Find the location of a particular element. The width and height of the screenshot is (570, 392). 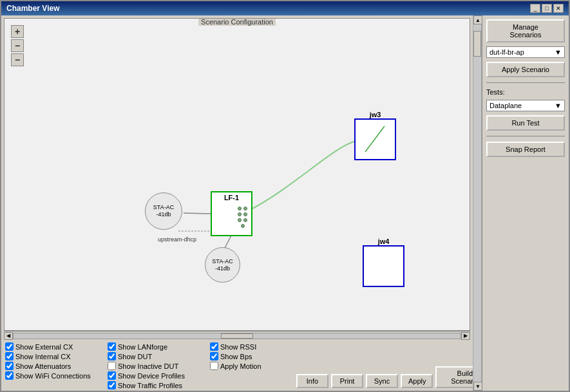

test-dropdown-arrow-icon: ▼ is located at coordinates (558, 106).